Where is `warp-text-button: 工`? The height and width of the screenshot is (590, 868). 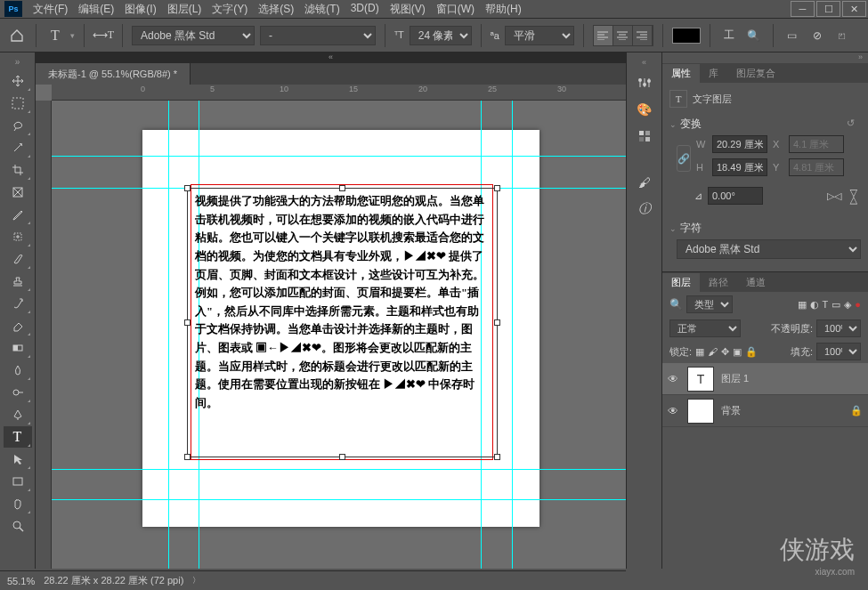
warp-text-button: 工 is located at coordinates (729, 36).